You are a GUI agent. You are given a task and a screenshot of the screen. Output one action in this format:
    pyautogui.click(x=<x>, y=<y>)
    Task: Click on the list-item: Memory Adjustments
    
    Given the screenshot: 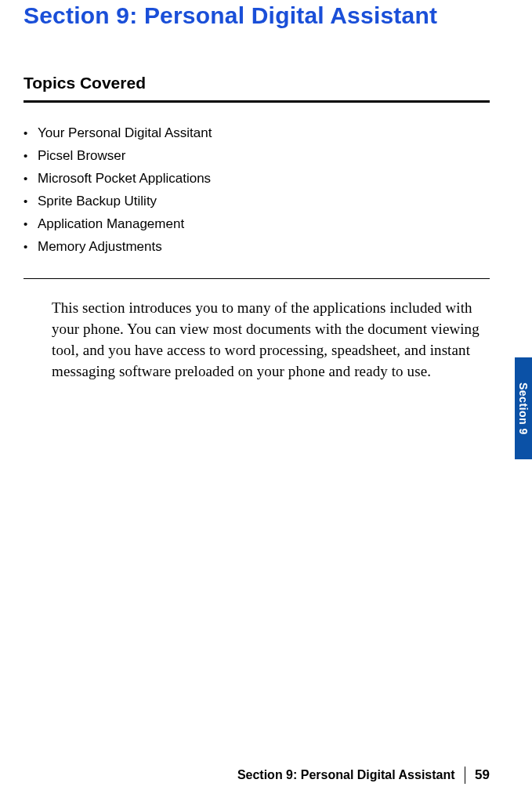 What is the action you would take?
    pyautogui.click(x=257, y=246)
    